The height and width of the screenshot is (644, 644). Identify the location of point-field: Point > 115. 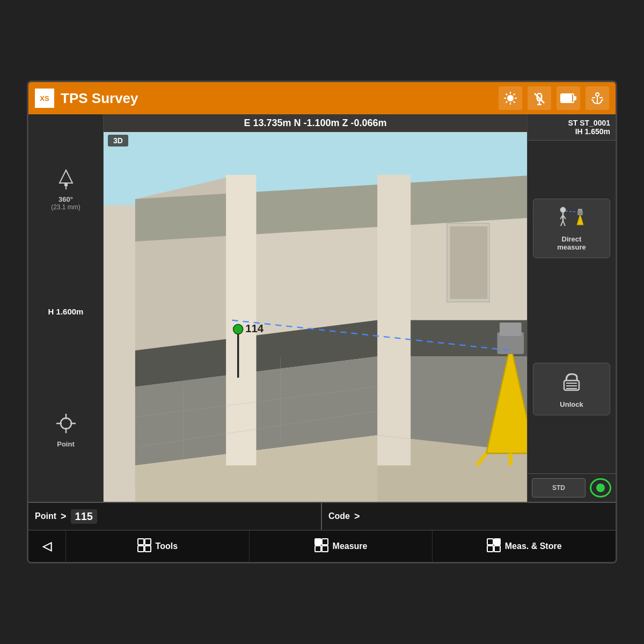
(175, 516).